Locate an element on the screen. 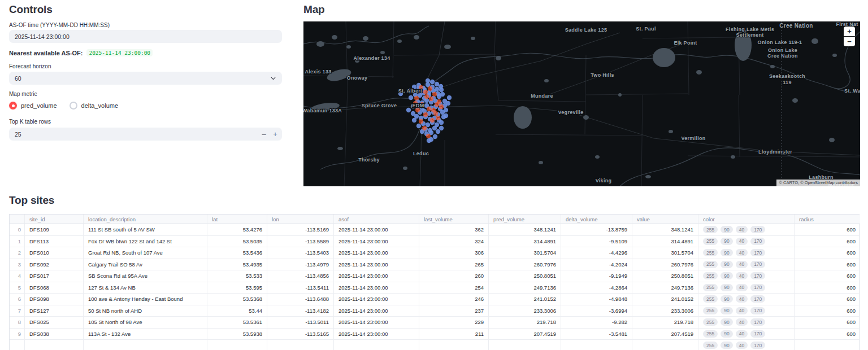 The height and width of the screenshot is (350, 868). table-cell: 301.5704 is located at coordinates (525, 253).